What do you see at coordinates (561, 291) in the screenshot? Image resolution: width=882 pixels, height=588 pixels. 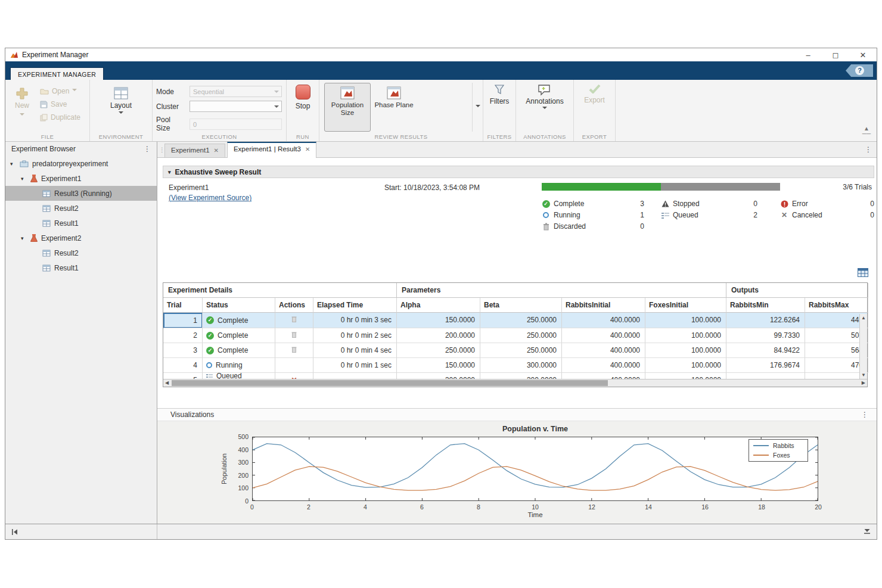 I see `group-parameters: Parameters` at bounding box center [561, 291].